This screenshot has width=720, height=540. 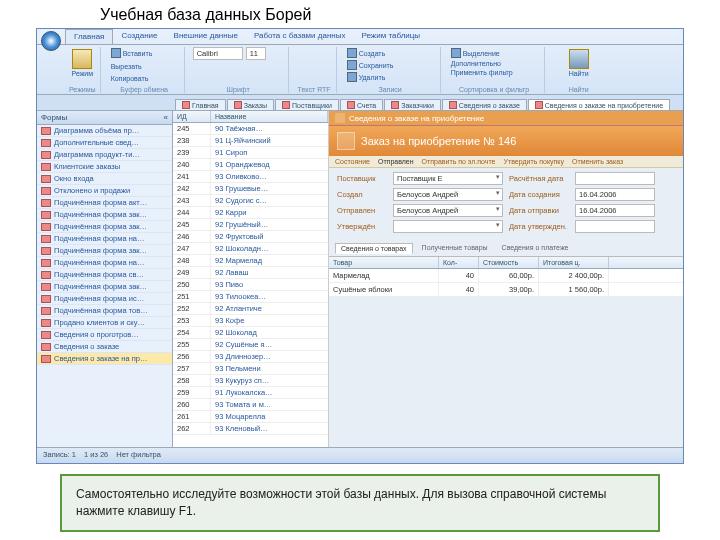 What do you see at coordinates (448, 210) in the screenshot?
I see `approved-input: Белоусов Андрей` at bounding box center [448, 210].